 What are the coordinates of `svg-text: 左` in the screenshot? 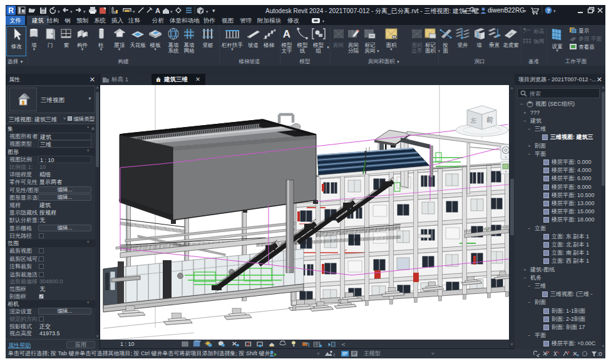 It's located at (473, 120).